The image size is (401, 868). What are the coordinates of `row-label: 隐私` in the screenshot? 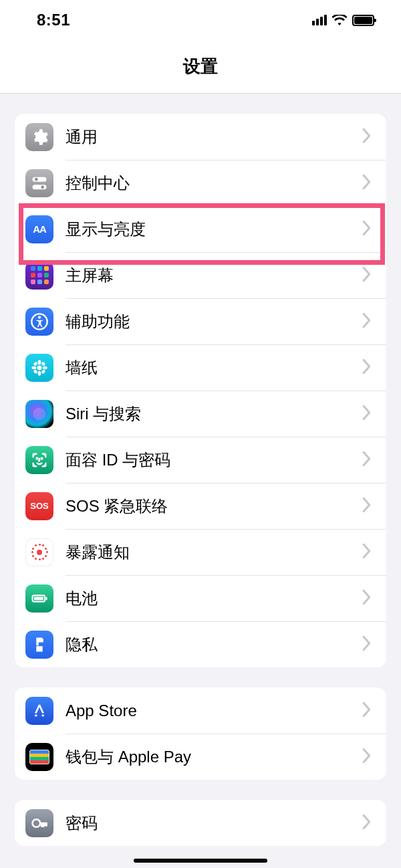 It's located at (208, 645).